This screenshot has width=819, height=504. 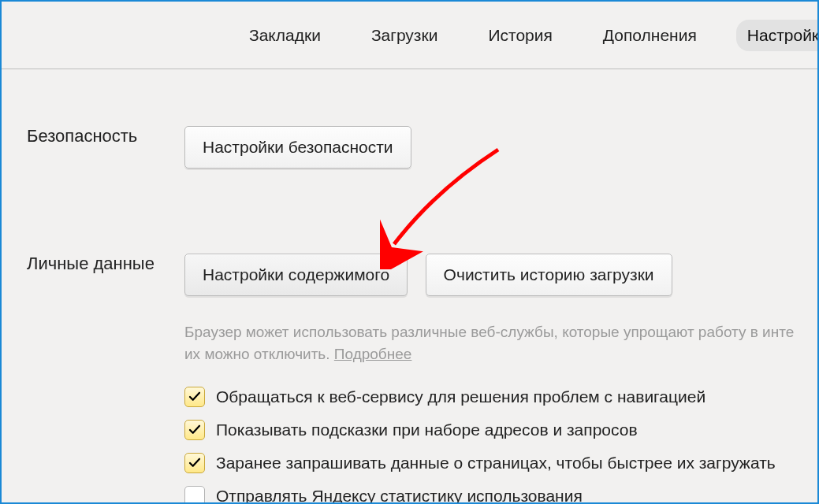 I want to click on check-address-suggestions: Показывать подсказки при наборе адресов …, so click(x=501, y=430).